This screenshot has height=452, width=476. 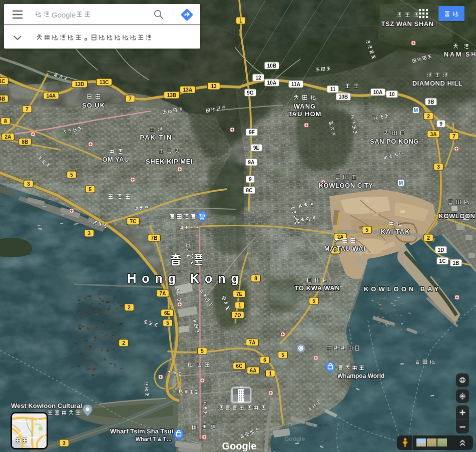 What do you see at coordinates (238, 315) in the screenshot?
I see `svg-text: 7D` at bounding box center [238, 315].